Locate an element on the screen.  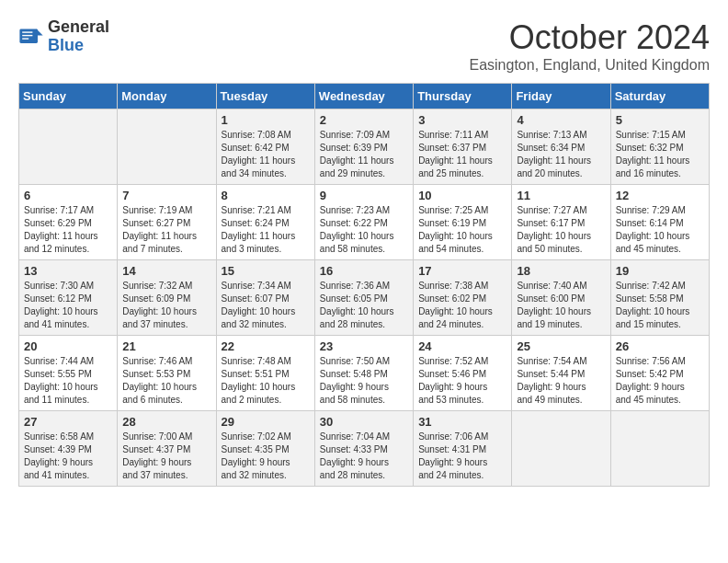
column-header-wednesday: Wednesday is located at coordinates (364, 97).